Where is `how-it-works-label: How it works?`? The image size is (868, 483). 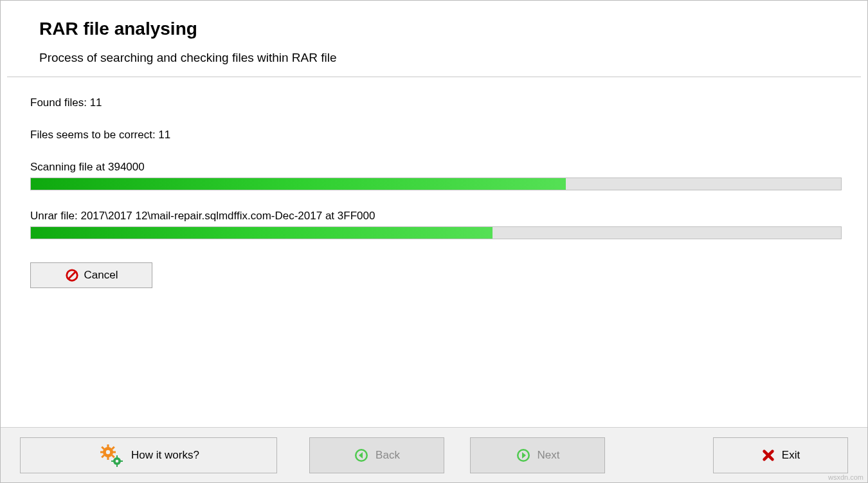 how-it-works-label: How it works? is located at coordinates (165, 455).